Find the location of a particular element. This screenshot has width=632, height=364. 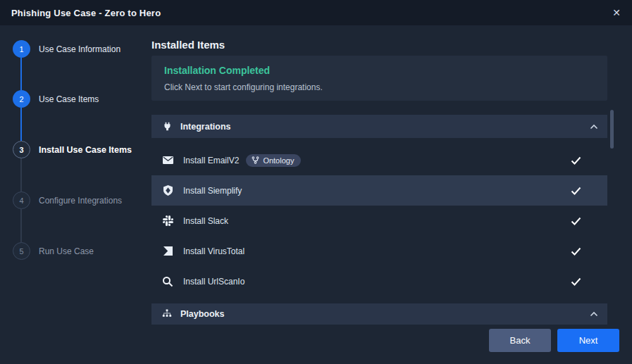

item-label: Install Slack is located at coordinates (206, 221).